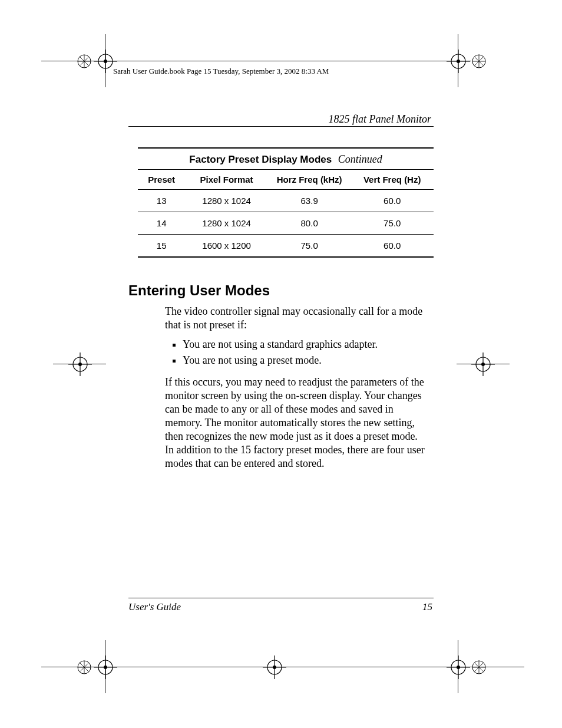 The height and width of the screenshot is (728, 562). I want to click on table-title: Factory Preset Display Modes Continued, so click(286, 158).